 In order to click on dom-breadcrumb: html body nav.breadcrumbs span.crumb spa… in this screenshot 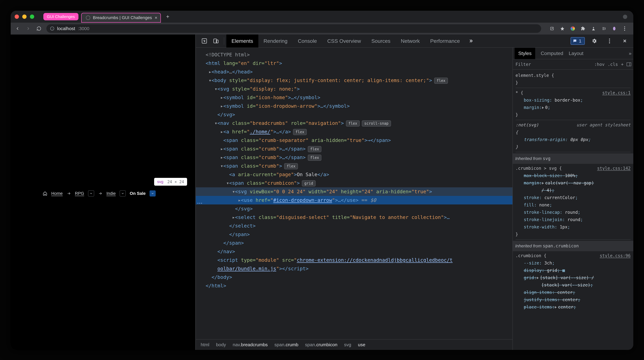, I will do `click(354, 344)`.